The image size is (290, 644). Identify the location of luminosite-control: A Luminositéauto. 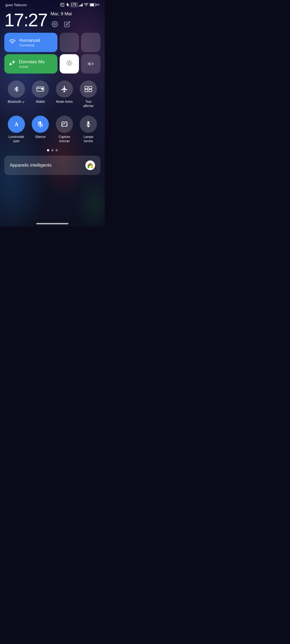
(16, 129).